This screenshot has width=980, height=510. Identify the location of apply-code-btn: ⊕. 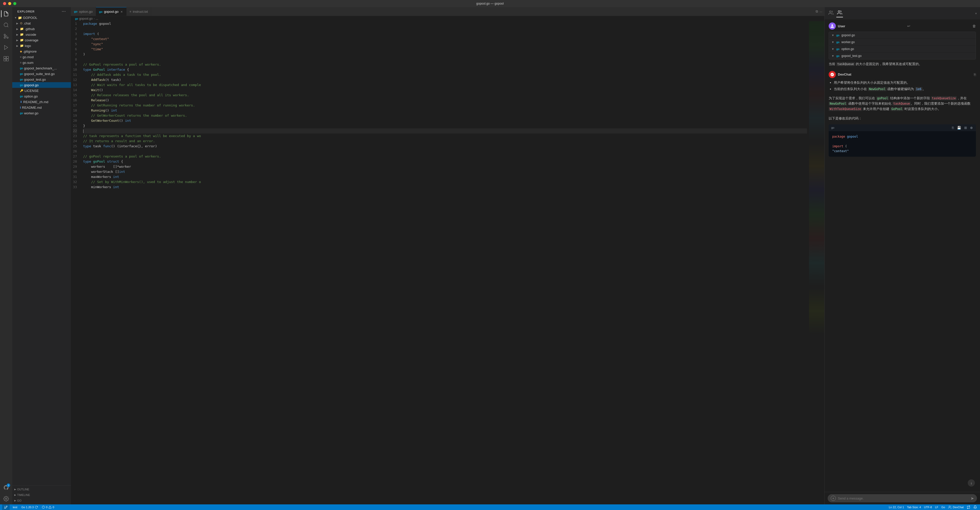
(972, 128).